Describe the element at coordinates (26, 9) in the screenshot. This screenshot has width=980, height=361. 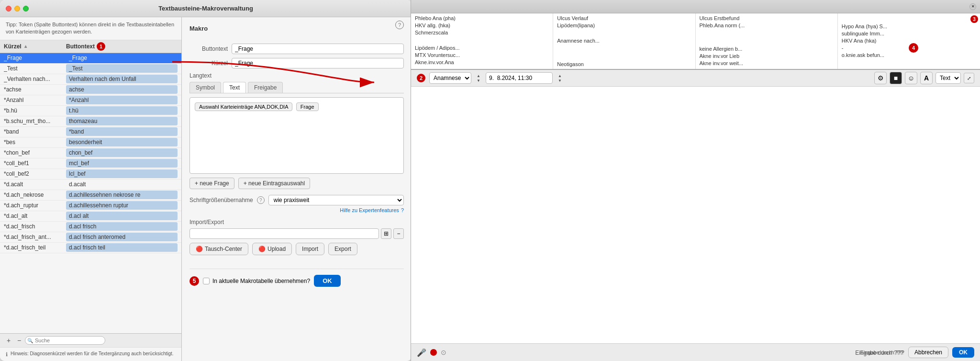
I see `maximize-button` at that location.